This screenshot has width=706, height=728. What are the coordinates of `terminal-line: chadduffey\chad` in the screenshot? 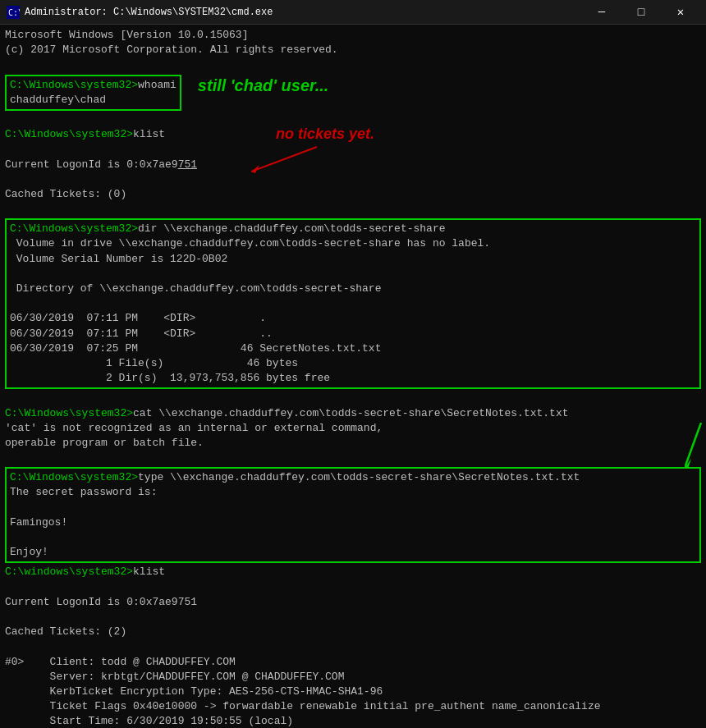 It's located at (94, 100).